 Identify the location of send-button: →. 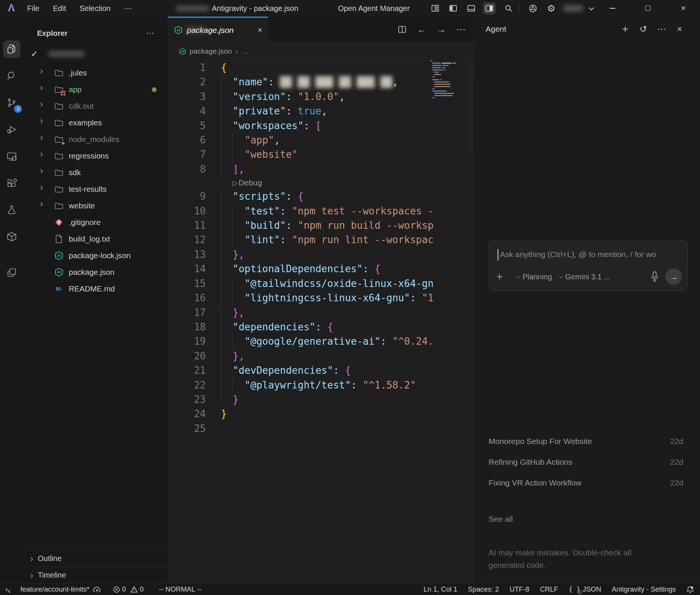
(674, 277).